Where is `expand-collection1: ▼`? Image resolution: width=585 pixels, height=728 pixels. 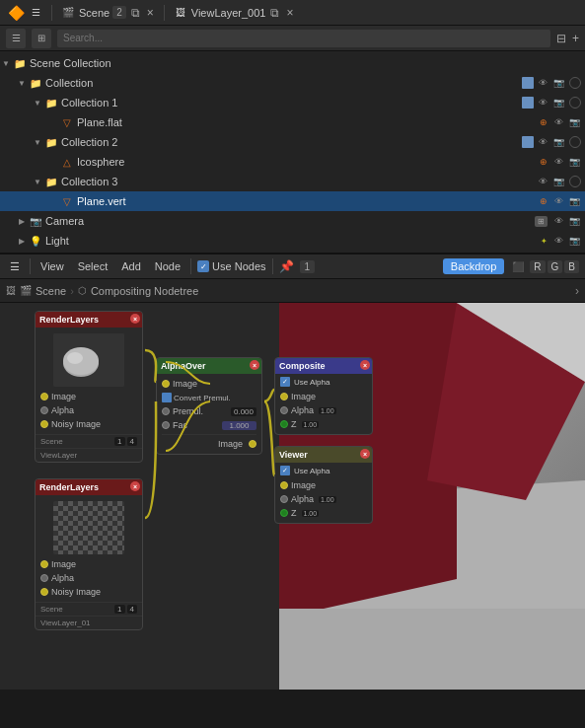 expand-collection1: ▼ is located at coordinates (37, 103).